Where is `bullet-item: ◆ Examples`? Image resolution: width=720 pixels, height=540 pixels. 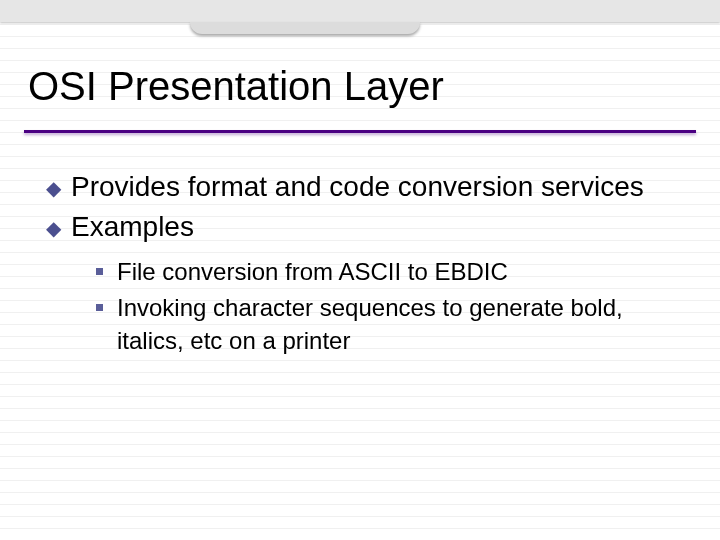
bullet-item: ◆ Examples is located at coordinates (366, 227).